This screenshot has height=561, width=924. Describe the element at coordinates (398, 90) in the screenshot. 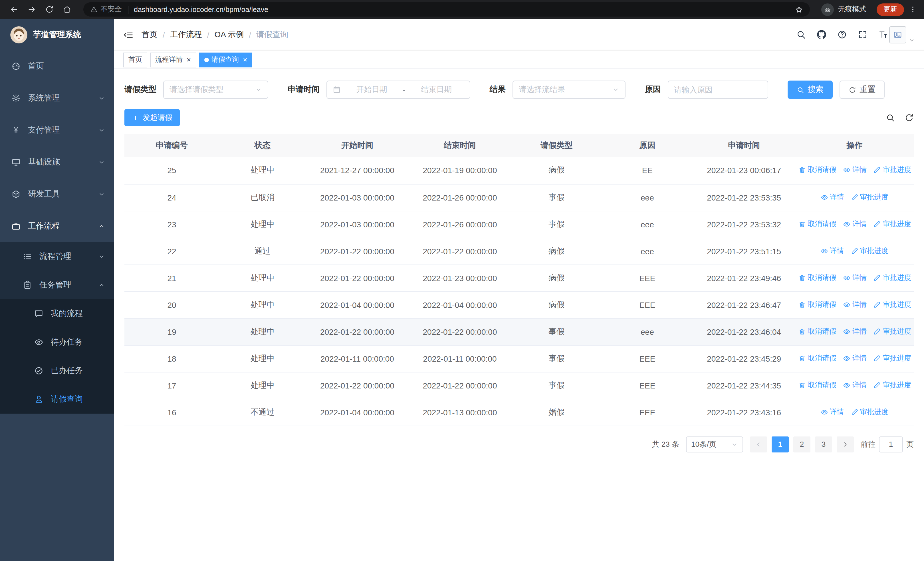

I see `apply-time-range-picker: 开始日期 - 结束日期` at that location.